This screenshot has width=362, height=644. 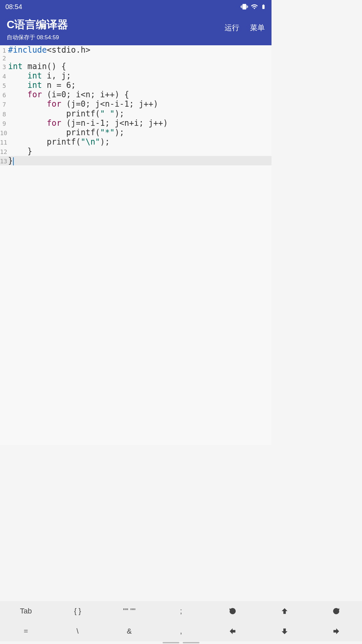 What do you see at coordinates (136, 66) in the screenshot?
I see `code-line: 3int main() {` at bounding box center [136, 66].